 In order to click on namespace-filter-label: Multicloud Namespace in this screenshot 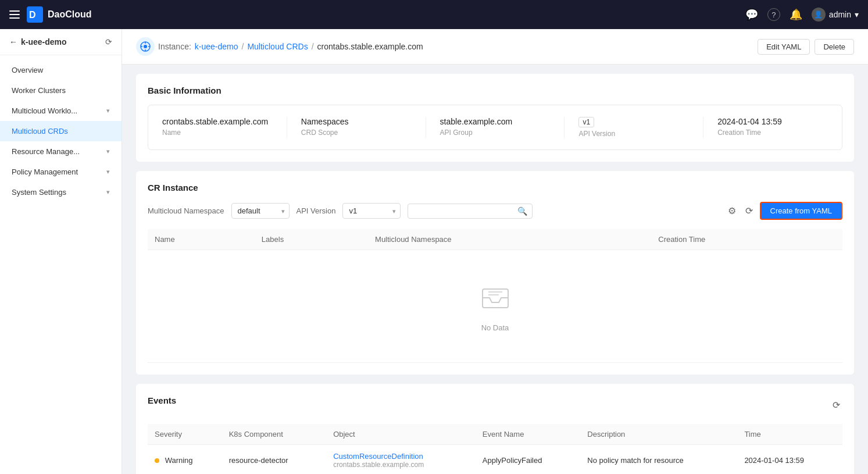, I will do `click(186, 211)`.